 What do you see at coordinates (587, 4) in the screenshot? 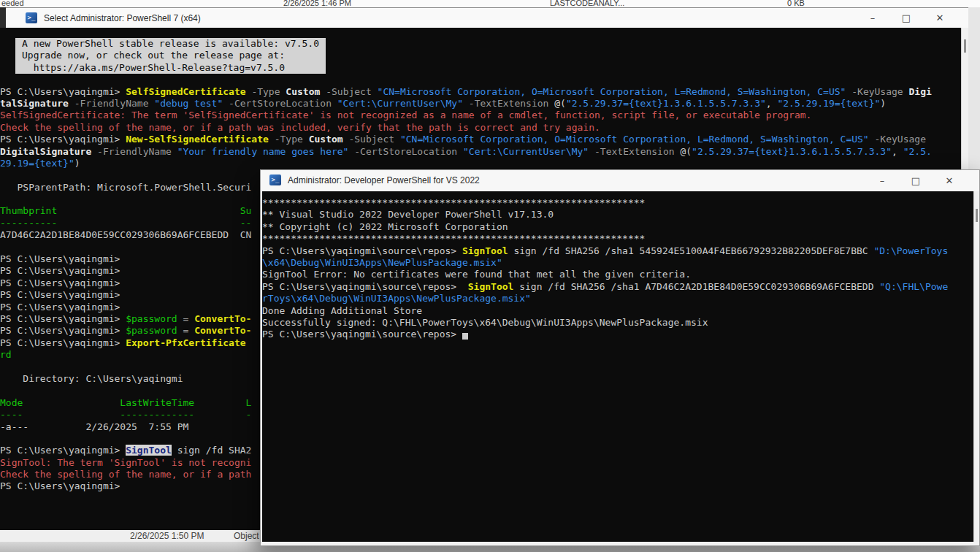
I see `explorer-file-label: LASTCODEANALY...` at bounding box center [587, 4].